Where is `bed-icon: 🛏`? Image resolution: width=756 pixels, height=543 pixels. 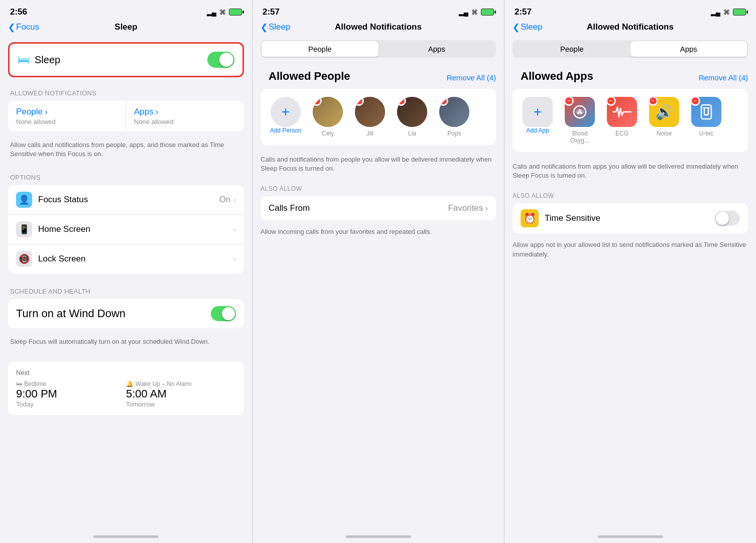 bed-icon: 🛏 is located at coordinates (24, 60).